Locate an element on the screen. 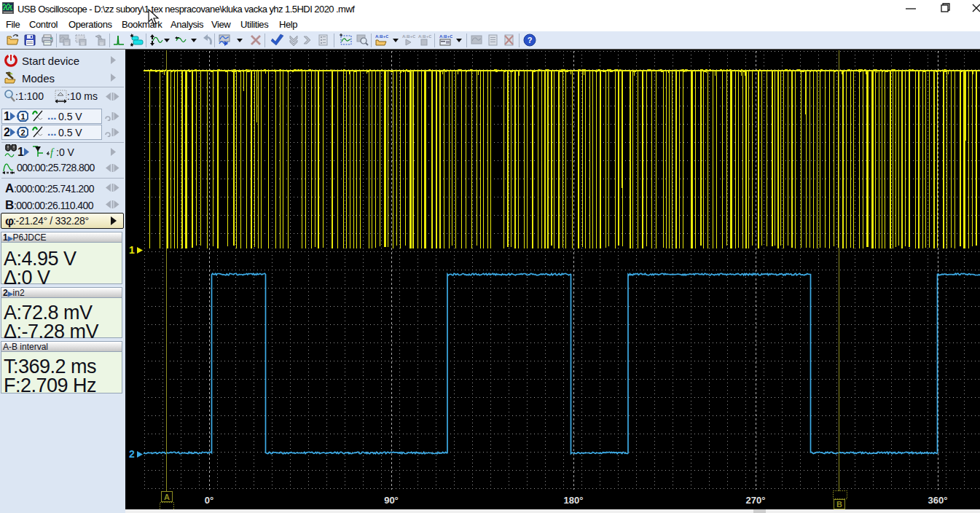 The width and height of the screenshot is (980, 513). svg-text: 270° is located at coordinates (756, 500).